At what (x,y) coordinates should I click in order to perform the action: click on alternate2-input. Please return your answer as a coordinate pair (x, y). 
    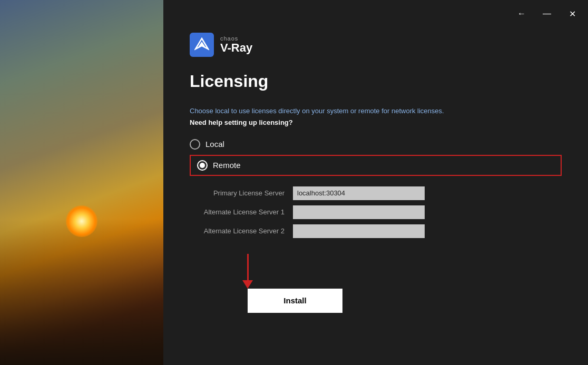
    Looking at the image, I should click on (359, 231).